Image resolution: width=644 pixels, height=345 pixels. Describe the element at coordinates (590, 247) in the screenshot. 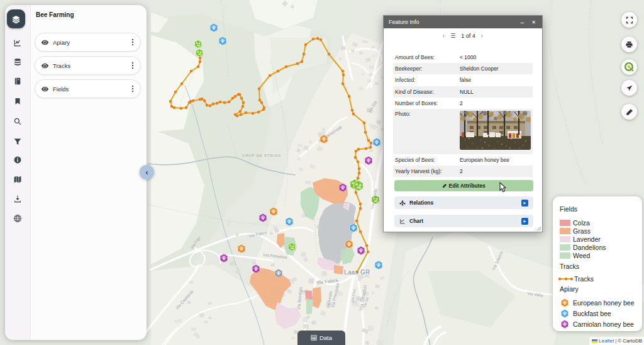

I see `svg-text: Dandelions` at that location.